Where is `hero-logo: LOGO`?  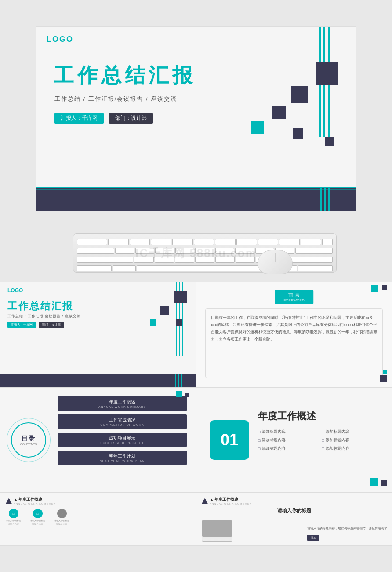 hero-logo: LOGO is located at coordinates (60, 40).